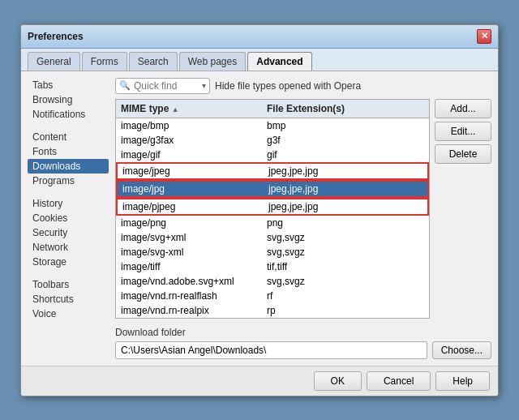 The image size is (519, 420). Describe the element at coordinates (68, 218) in the screenshot. I see `sidebar-item-cookies: Cookies` at that location.